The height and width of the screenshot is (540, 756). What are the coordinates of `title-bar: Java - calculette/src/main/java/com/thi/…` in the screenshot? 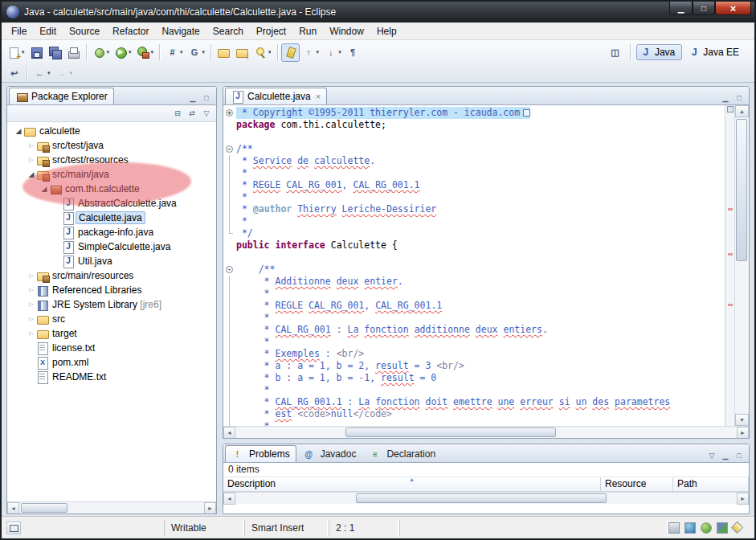 It's located at (378, 12).